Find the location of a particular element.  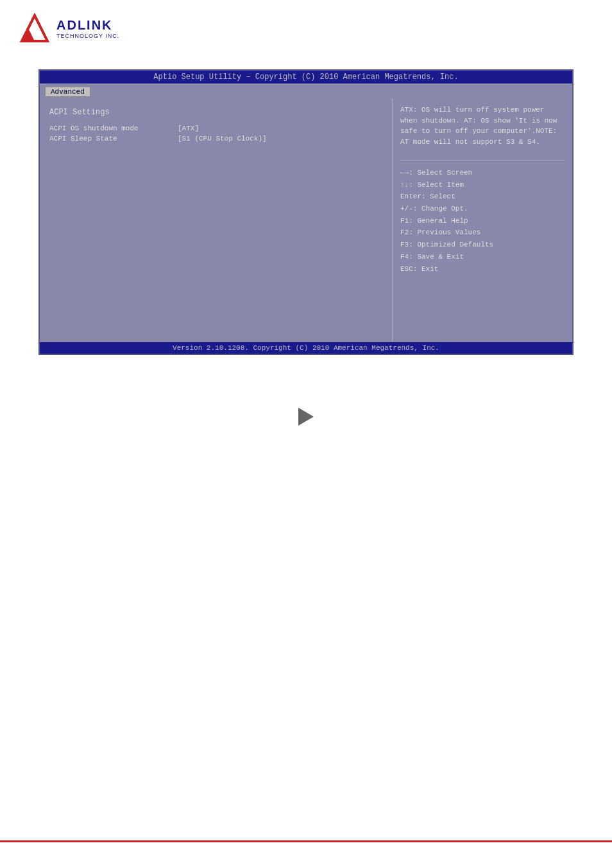

adlink-logo-icon is located at coordinates (35, 28).